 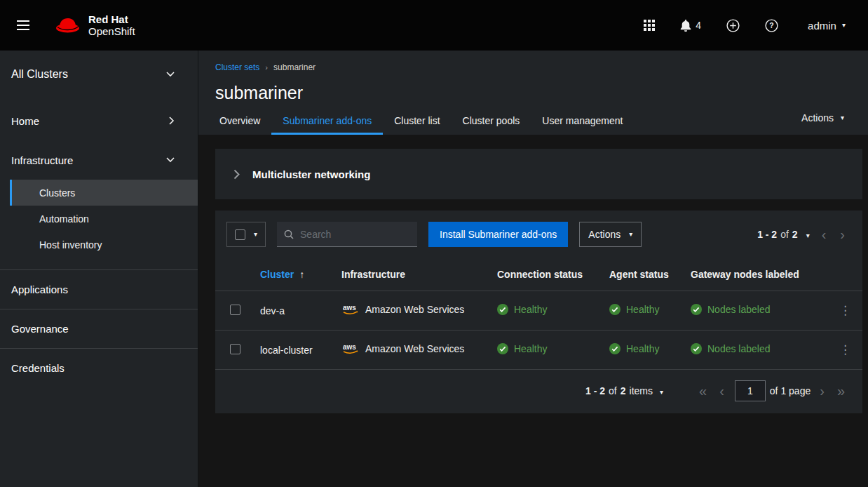 I want to click on row-checkbox-cell, so click(x=235, y=311).